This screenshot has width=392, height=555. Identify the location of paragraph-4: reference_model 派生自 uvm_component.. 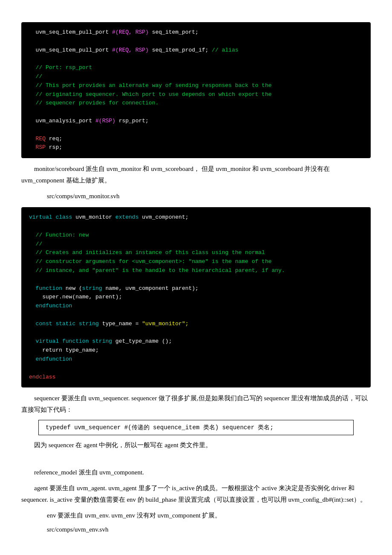
(196, 472).